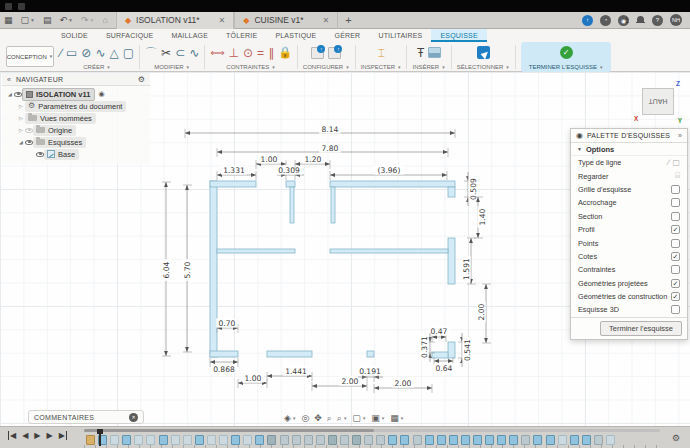  I want to click on dimension-label: 0.70, so click(227, 322).